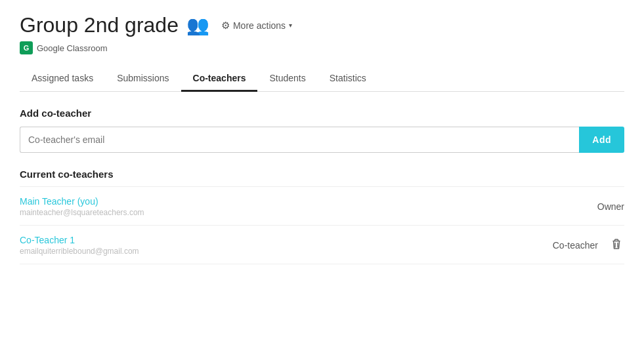 The width and height of the screenshot is (644, 345). I want to click on tab-students: Students, so click(288, 79).